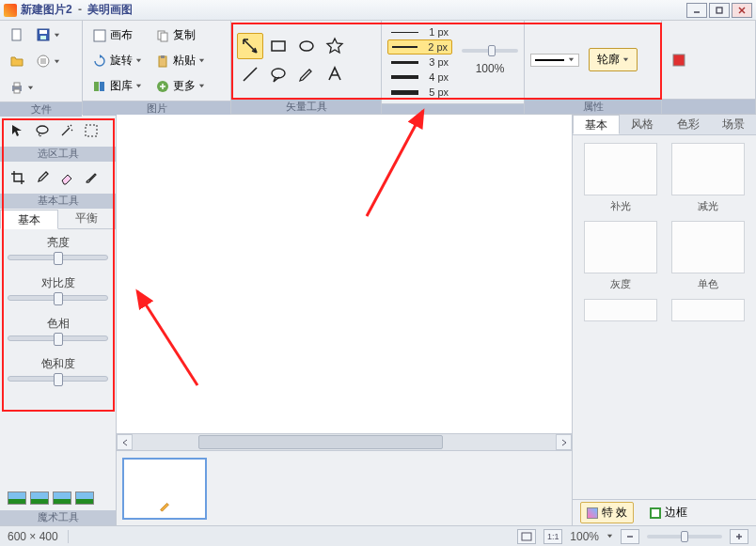 This screenshot has height=546, width=756. What do you see at coordinates (58, 518) in the screenshot?
I see `magic-tools-label: 魔术工具` at bounding box center [58, 518].